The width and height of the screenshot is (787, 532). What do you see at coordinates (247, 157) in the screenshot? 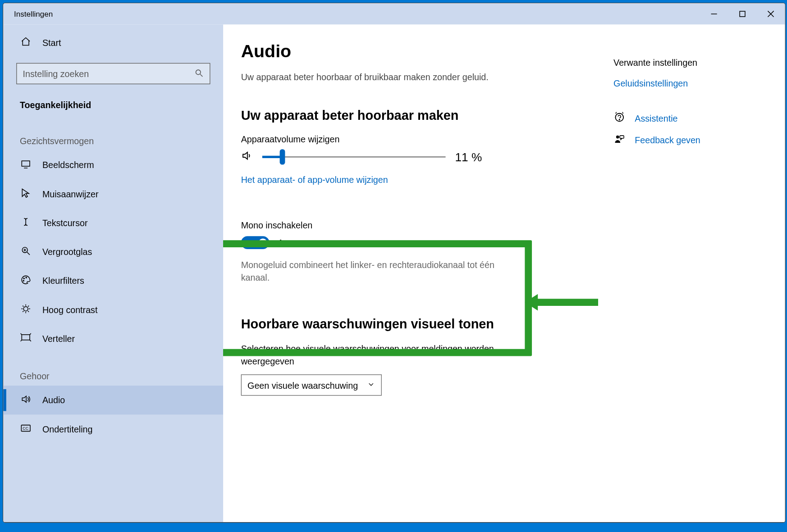
I see `volume-icon` at bounding box center [247, 157].